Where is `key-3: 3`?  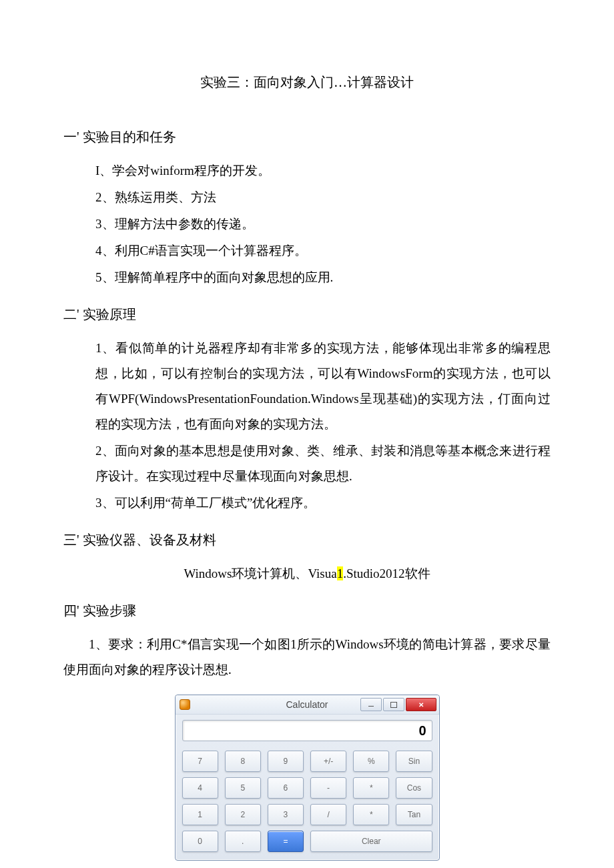
key-3: 3 is located at coordinates (286, 815).